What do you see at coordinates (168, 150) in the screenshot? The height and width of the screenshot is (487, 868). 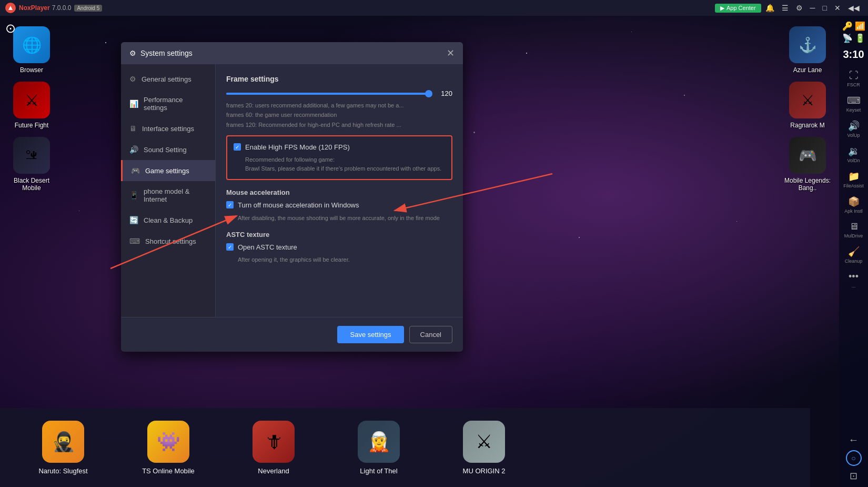 I see `nav-sound: 🔊 Sound Setting` at bounding box center [168, 150].